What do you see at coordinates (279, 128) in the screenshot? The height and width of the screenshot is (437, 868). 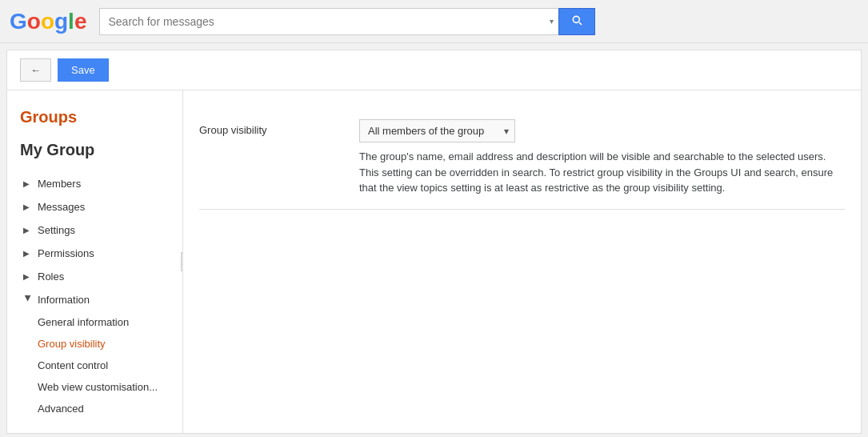 I see `setting-label: Group visibility` at bounding box center [279, 128].